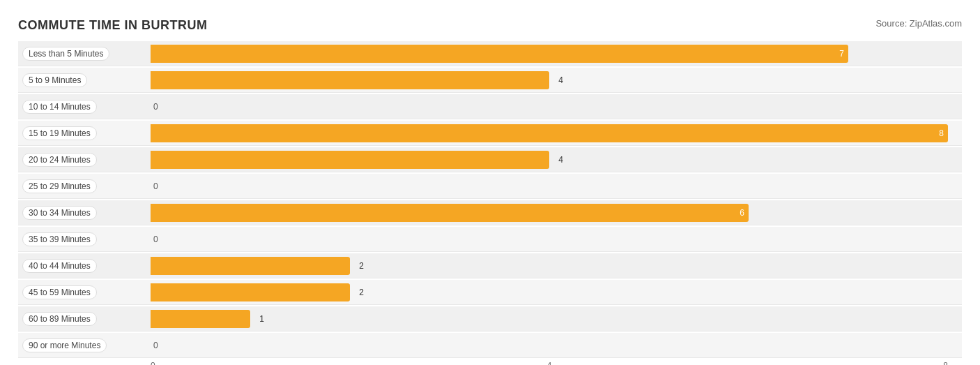 The image size is (980, 365). What do you see at coordinates (556, 53) in the screenshot?
I see `bar-track: 7` at bounding box center [556, 53].